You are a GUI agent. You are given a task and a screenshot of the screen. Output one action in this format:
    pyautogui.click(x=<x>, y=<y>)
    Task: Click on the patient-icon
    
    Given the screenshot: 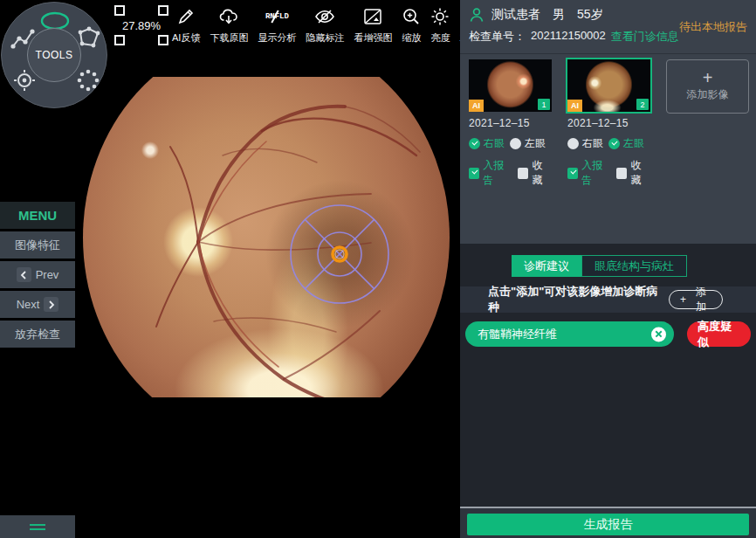 What is the action you would take?
    pyautogui.click(x=477, y=15)
    